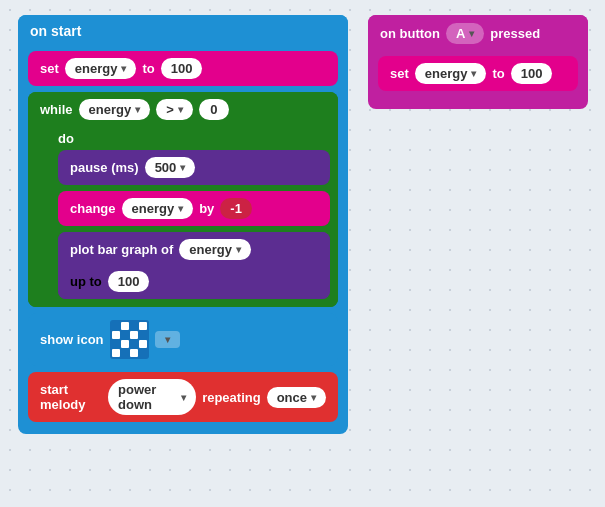 This screenshot has height=507, width=605. I want to click on energy-value-pill: 100, so click(182, 68).